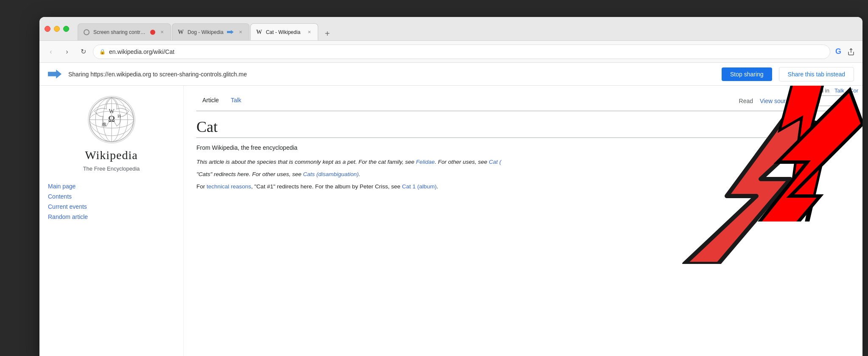  I want to click on sharing-message: Sharing https://en.wikipedia.org to scre…, so click(392, 74).